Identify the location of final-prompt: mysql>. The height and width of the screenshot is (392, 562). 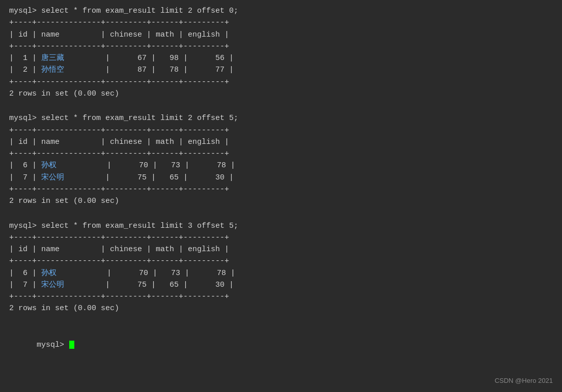
(281, 345).